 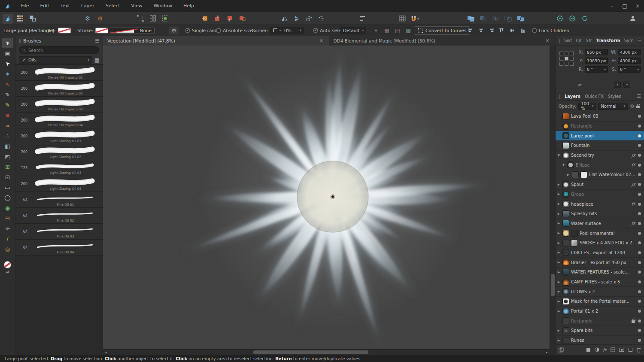 I want to click on boolean-subtract-button, so click(x=483, y=19).